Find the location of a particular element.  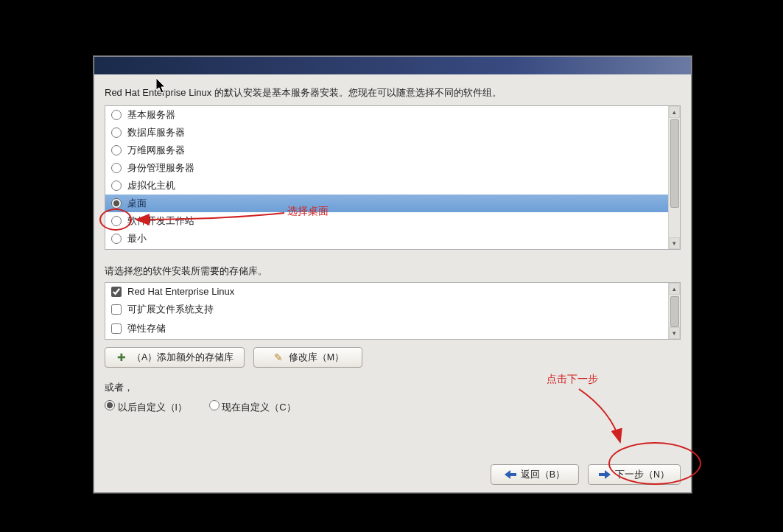

back-button: 返回（B） is located at coordinates (535, 475).